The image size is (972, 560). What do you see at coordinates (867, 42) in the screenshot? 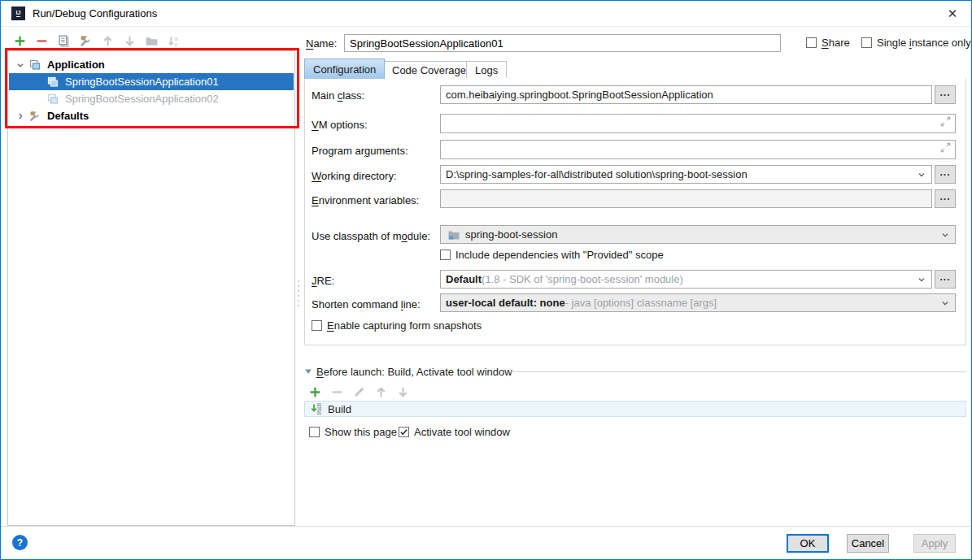
I see `single-instance-checkbox-box` at bounding box center [867, 42].